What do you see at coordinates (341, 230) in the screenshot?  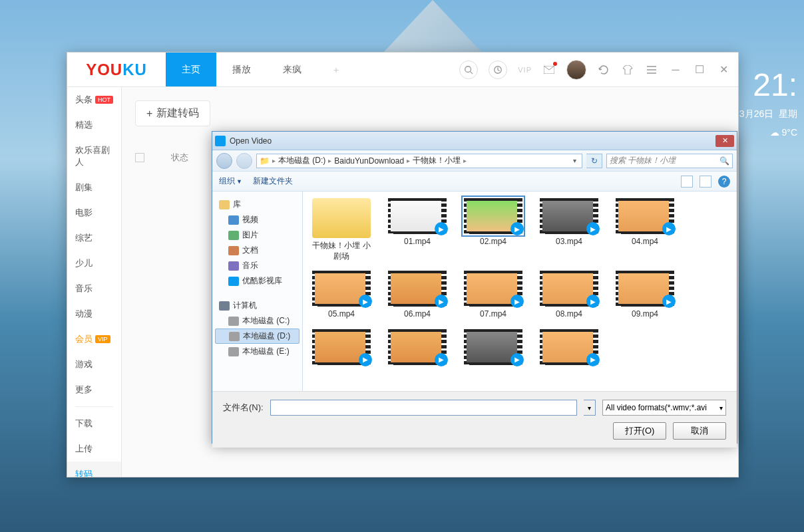 I see `folder-item: 干物妹！小埋 小剧场` at bounding box center [341, 230].